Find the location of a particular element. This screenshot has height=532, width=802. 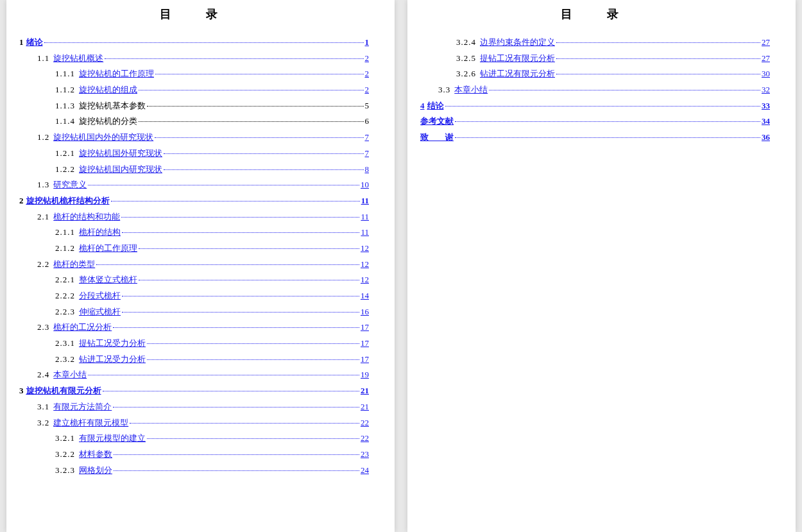

toc-entry-title: 绪论 is located at coordinates (35, 42).